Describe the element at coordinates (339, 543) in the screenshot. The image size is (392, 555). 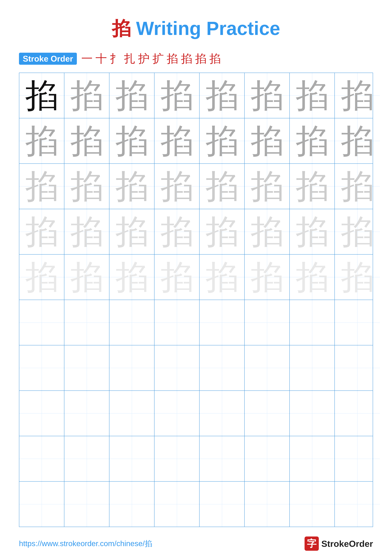
I see `footer-logo: 字 StrokeOrder` at that location.